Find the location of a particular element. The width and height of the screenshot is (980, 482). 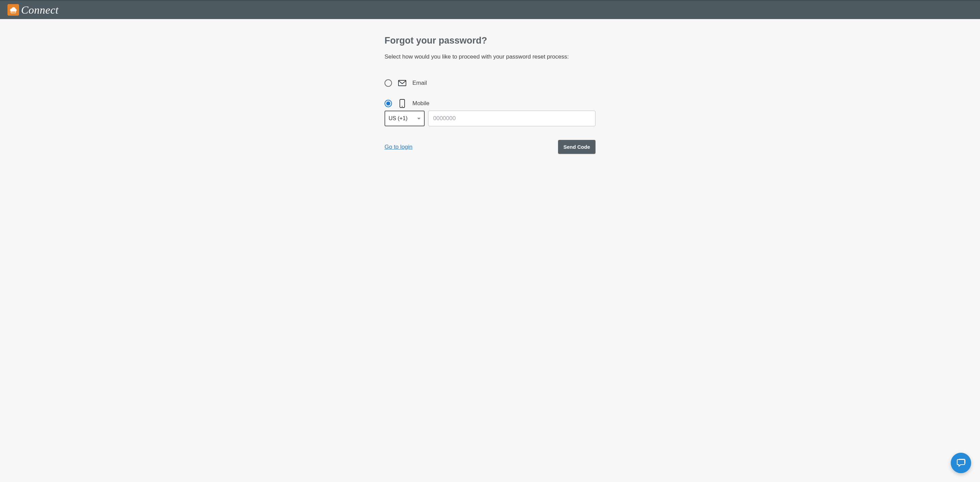

brand-logo-icon is located at coordinates (13, 10).